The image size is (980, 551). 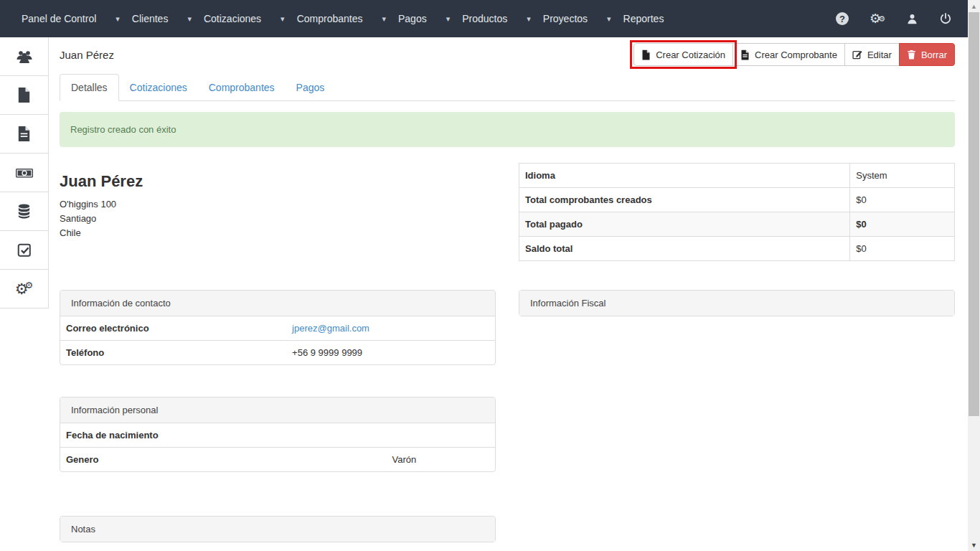 What do you see at coordinates (974, 214) in the screenshot?
I see `scrollbar-thumb` at bounding box center [974, 214].